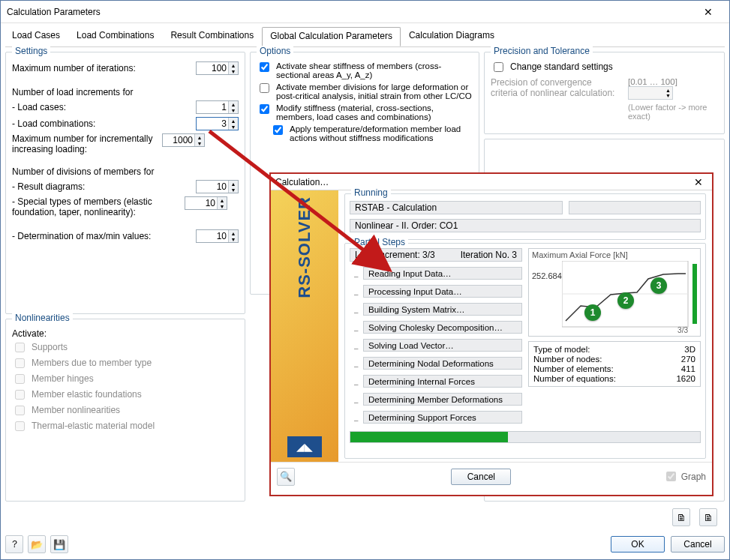 The height and width of the screenshot is (560, 730). I want to click on opt-apply-temp: Apply temperature/deformation member loa…, so click(371, 133).